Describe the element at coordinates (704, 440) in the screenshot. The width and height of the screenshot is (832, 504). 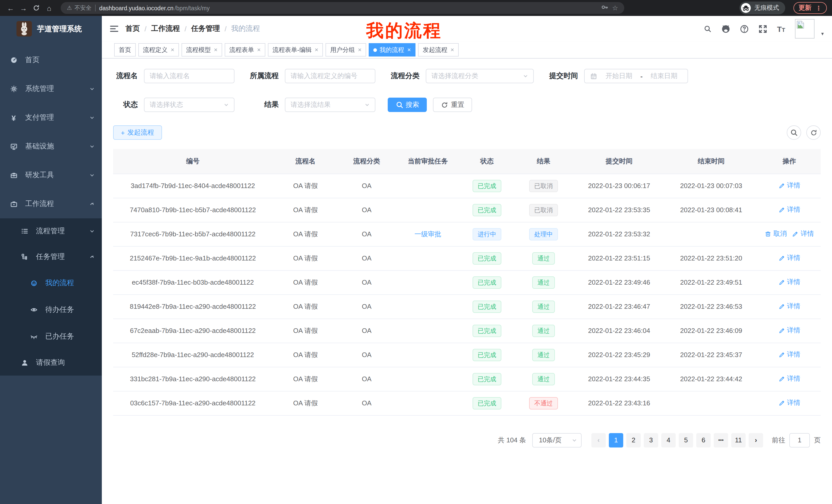
I see `page-button-6: 6` at that location.